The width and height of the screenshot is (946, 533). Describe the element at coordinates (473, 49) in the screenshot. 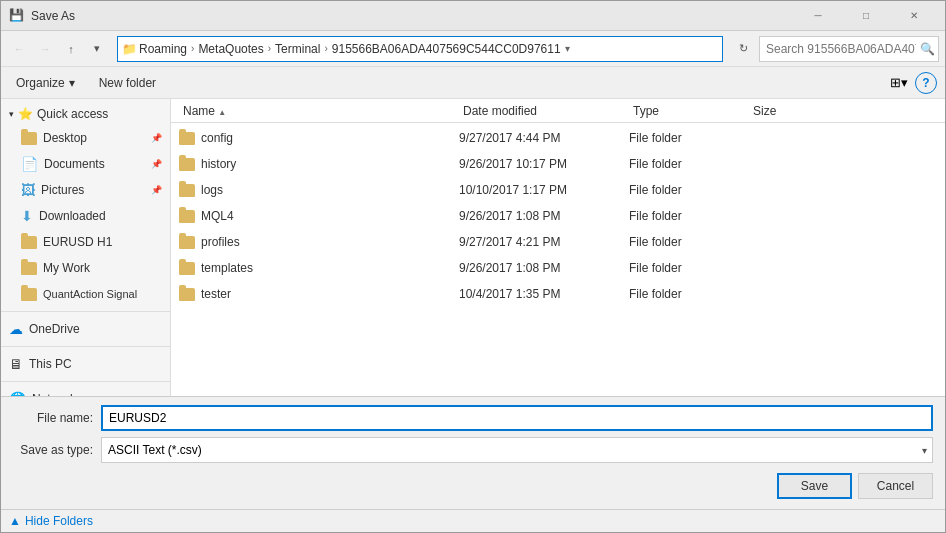

I see `navigation-toolbar: ← → ↑ ▾ 📁 Roaming › MetaQuotes › Termina…` at that location.